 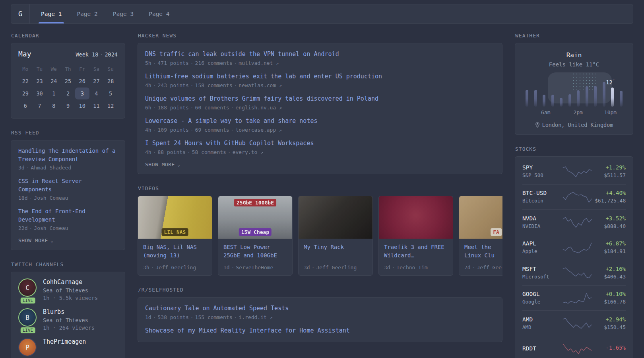 What do you see at coordinates (255, 251) in the screenshot?
I see `video-title-link: BEST Low Power 25GbE and 100GbE Switch…` at bounding box center [255, 251].